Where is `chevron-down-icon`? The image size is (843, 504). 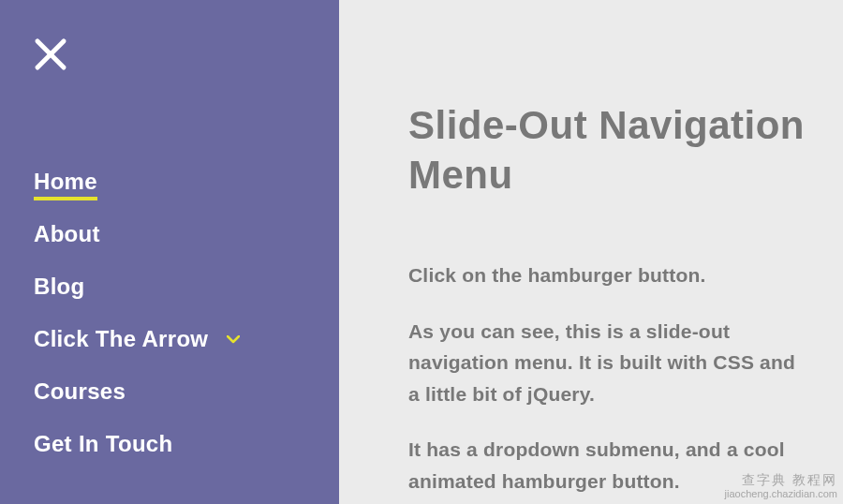
chevron-down-icon is located at coordinates (233, 339).